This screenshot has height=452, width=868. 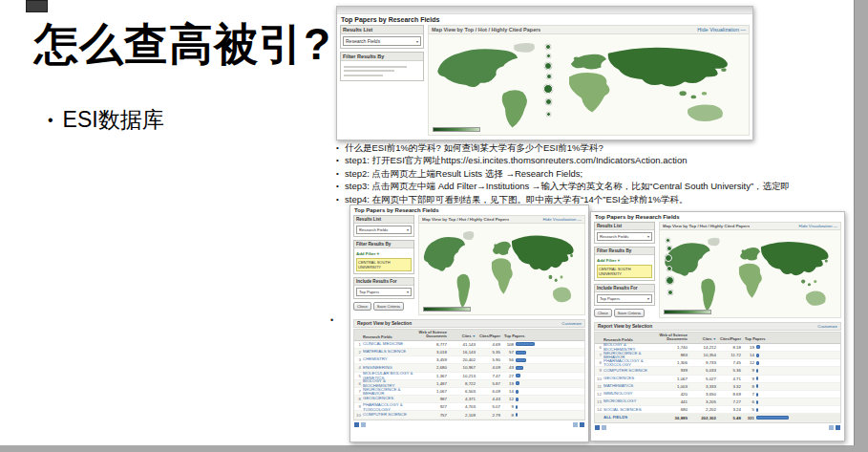 I want to click on cites-cell: 10,967, so click(x=465, y=367).